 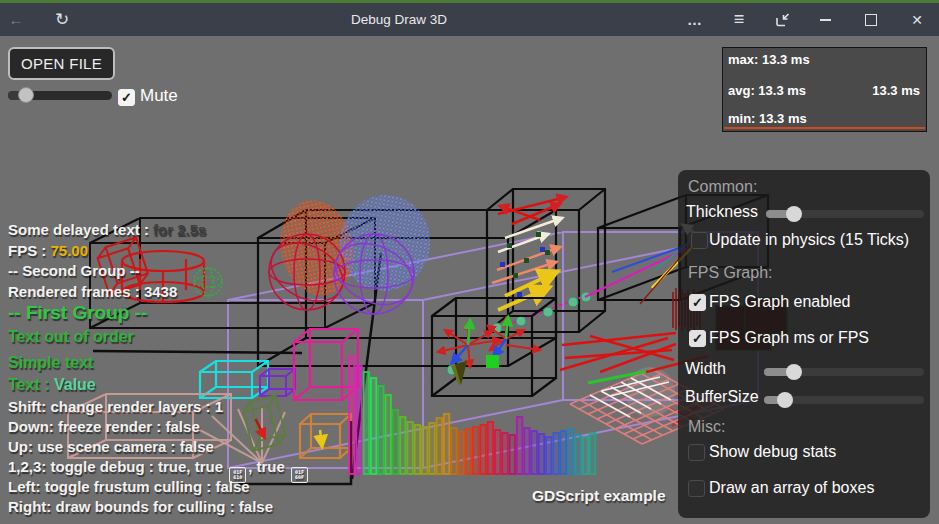 I want to click on width-slider-thumb, so click(x=794, y=372).